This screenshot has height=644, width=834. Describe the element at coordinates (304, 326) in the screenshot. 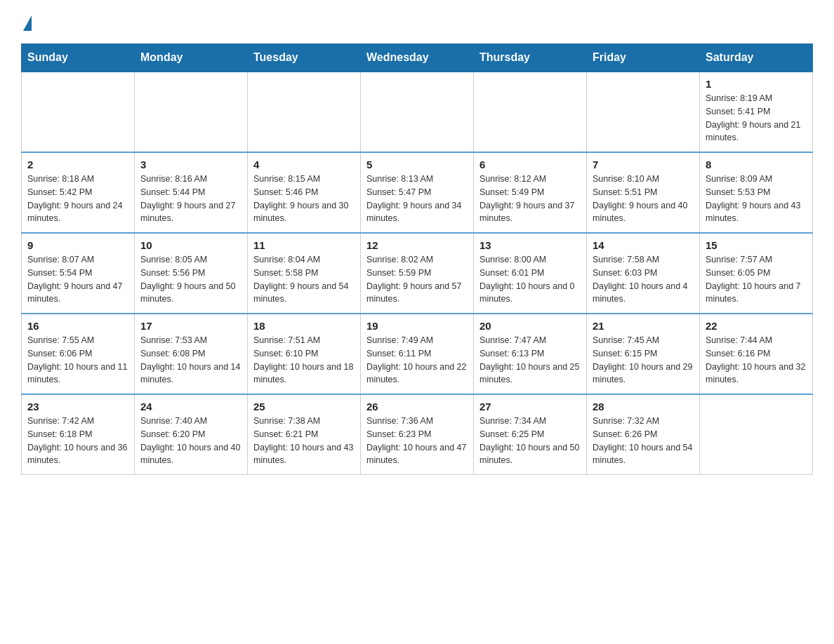

I see `day-number: 18` at that location.